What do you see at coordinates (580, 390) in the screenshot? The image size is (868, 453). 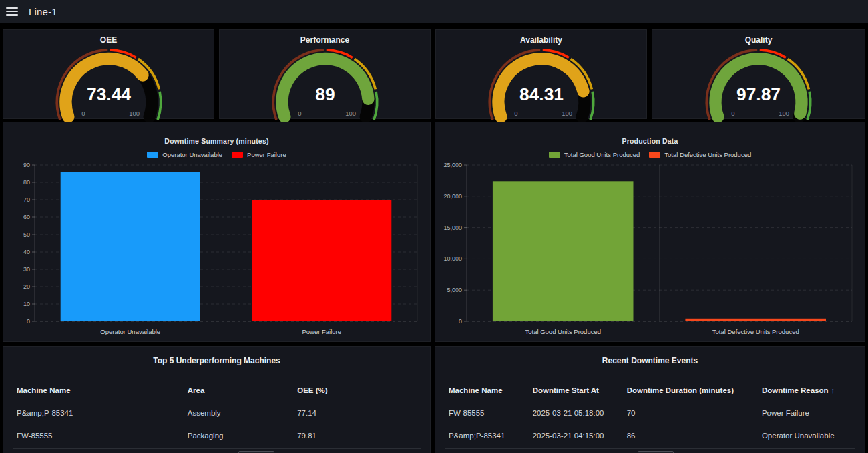 I see `column-header-downtime-start-at: Downtime Start At` at bounding box center [580, 390].